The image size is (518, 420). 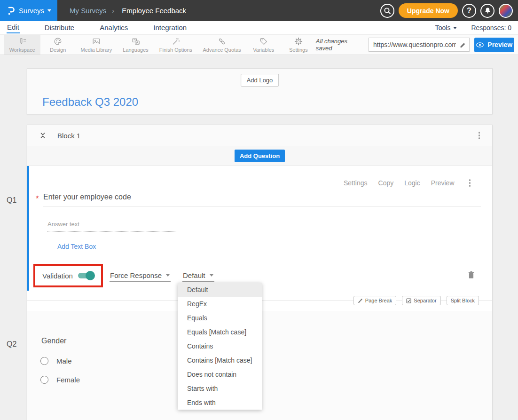 What do you see at coordinates (220, 346) in the screenshot?
I see `validation-type-dropdown-menu: Default RegEx Equals Equals [Match case]…` at bounding box center [220, 346].